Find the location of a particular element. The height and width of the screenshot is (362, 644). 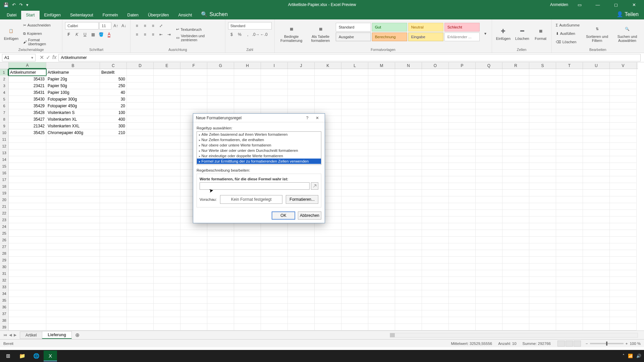

row-header: 4 is located at coordinates (4, 93).